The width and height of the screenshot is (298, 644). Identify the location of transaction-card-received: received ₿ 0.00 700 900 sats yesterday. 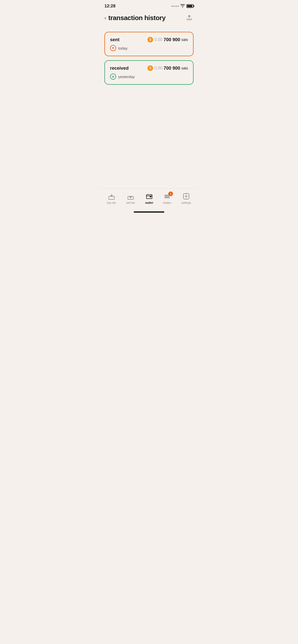
(149, 72).